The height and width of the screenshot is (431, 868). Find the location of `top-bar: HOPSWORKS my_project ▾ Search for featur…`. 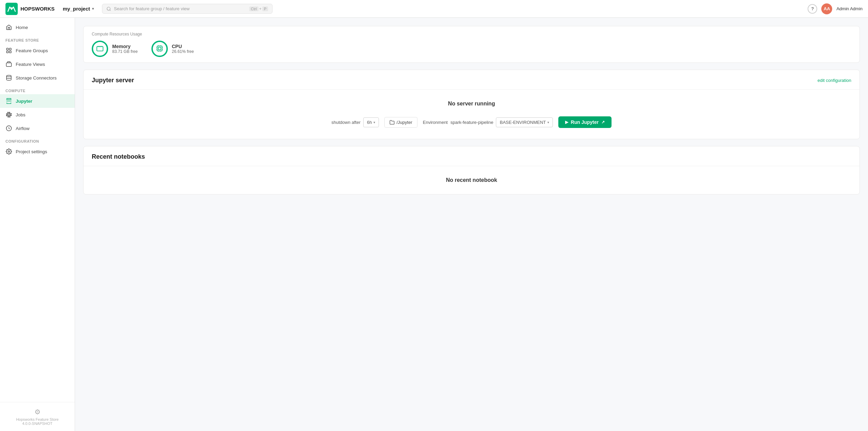

top-bar: HOPSWORKS my_project ▾ Search for featur… is located at coordinates (434, 9).